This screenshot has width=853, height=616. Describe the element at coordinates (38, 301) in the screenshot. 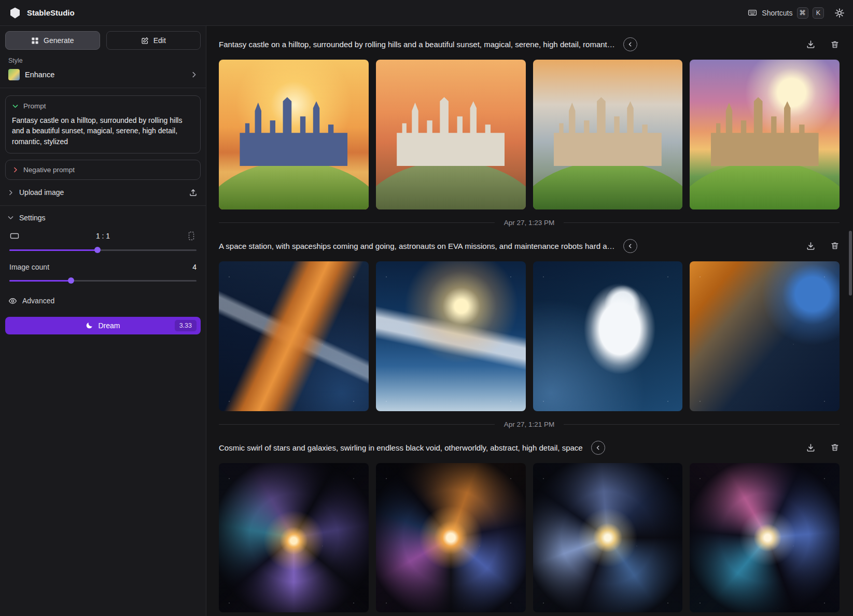

I see `advanced-label: Advanced` at that location.